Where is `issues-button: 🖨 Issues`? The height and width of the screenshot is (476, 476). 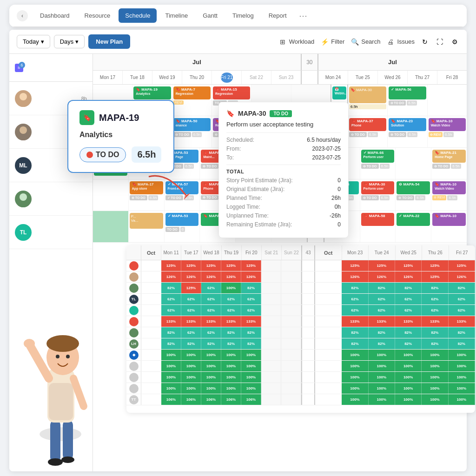 issues-button: 🖨 Issues is located at coordinates (400, 42).